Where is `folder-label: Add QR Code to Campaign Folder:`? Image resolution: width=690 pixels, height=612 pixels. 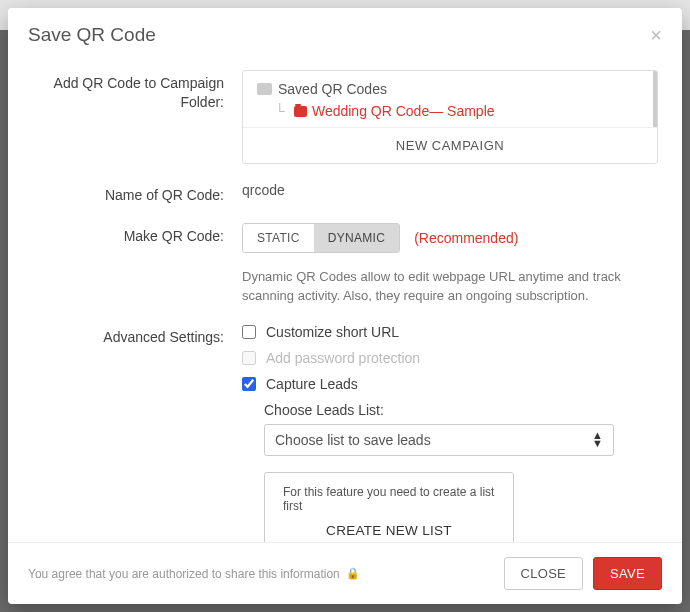
folder-label: Add QR Code to Campaign Folder: is located at coordinates (137, 91).